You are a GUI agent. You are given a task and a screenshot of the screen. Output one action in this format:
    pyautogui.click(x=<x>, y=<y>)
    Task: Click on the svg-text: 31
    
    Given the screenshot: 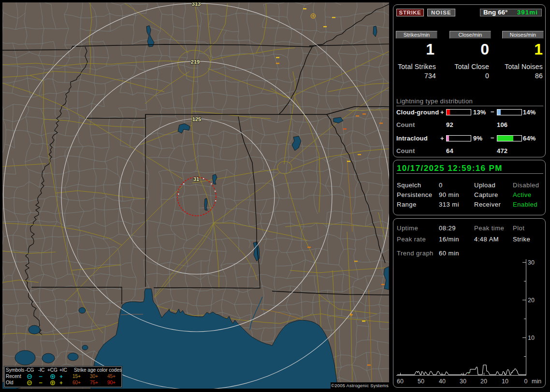 What is the action you would take?
    pyautogui.click(x=196, y=179)
    